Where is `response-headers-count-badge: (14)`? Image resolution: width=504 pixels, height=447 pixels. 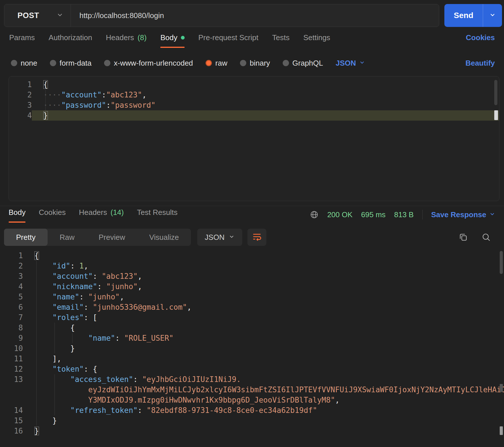 response-headers-count-badge: (14) is located at coordinates (117, 213).